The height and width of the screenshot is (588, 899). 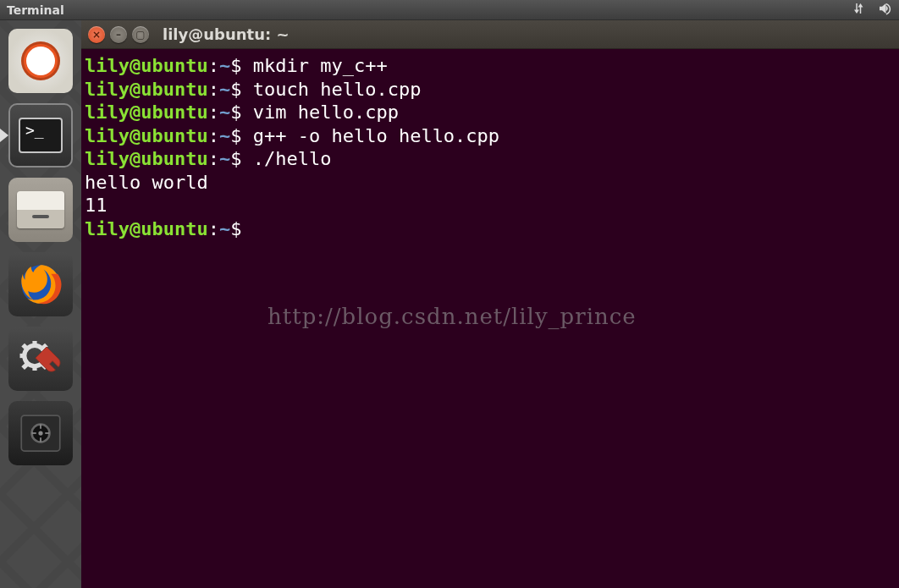 I want to click on terminal-prompt-line: lily@ubuntu:~$ g++ -o hello hello.cpp, so click(x=490, y=136).